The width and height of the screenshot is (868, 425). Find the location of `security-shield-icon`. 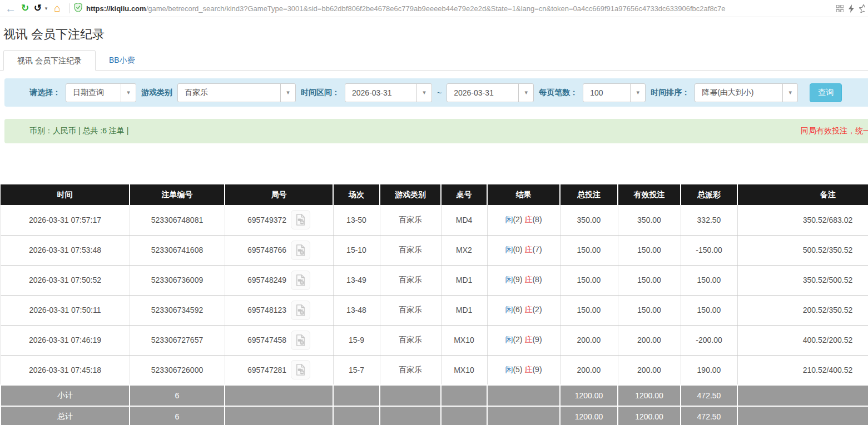

security-shield-icon is located at coordinates (78, 9).